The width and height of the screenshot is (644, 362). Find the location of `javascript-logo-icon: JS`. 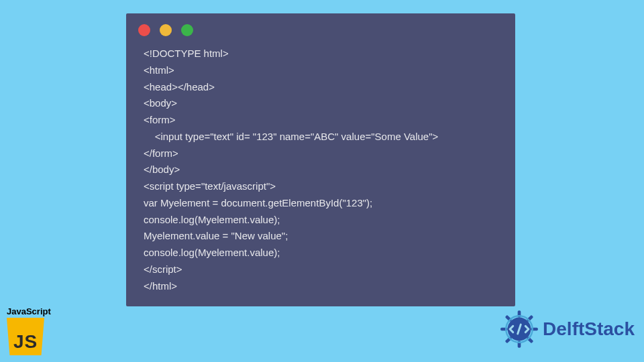

javascript-logo-icon: JS is located at coordinates (25, 337).